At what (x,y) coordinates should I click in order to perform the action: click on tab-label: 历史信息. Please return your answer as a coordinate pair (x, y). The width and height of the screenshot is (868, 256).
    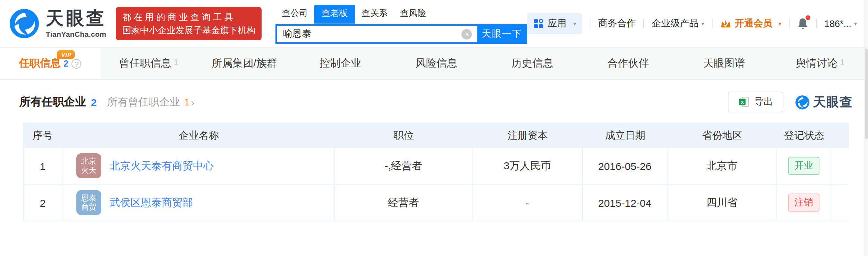
    Looking at the image, I should click on (532, 63).